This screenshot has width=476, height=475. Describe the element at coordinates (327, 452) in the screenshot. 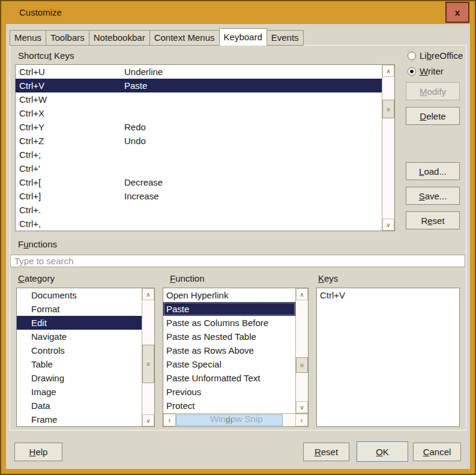

I see `reset-button: Reset` at that location.